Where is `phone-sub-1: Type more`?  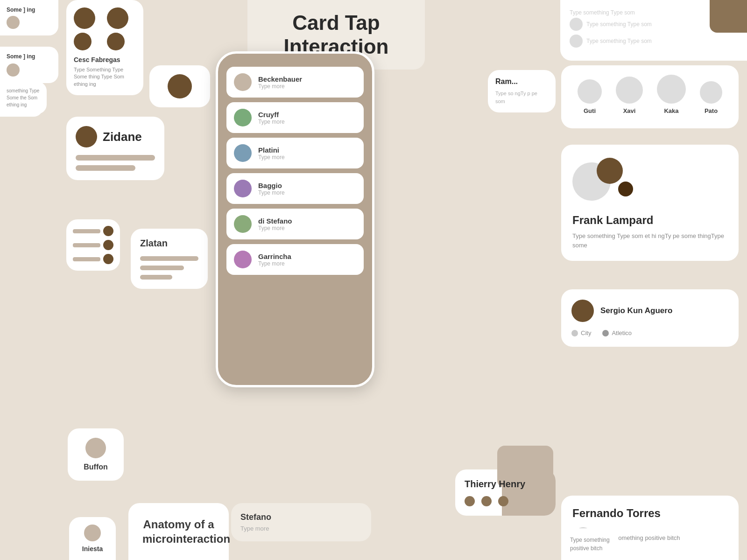 phone-sub-1: Type more is located at coordinates (272, 122).